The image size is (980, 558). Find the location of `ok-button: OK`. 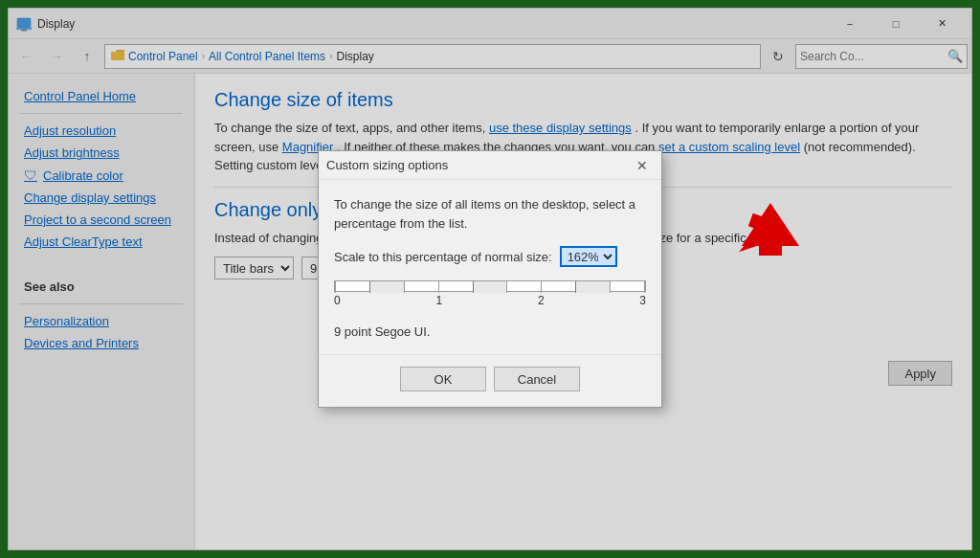

ok-button: OK is located at coordinates (443, 379).